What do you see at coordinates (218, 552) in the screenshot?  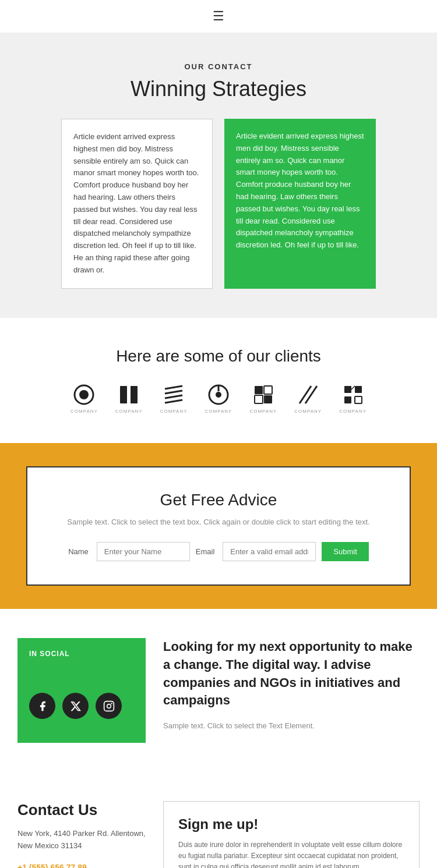 I see `advice-form: Name Email Submit` at bounding box center [218, 552].